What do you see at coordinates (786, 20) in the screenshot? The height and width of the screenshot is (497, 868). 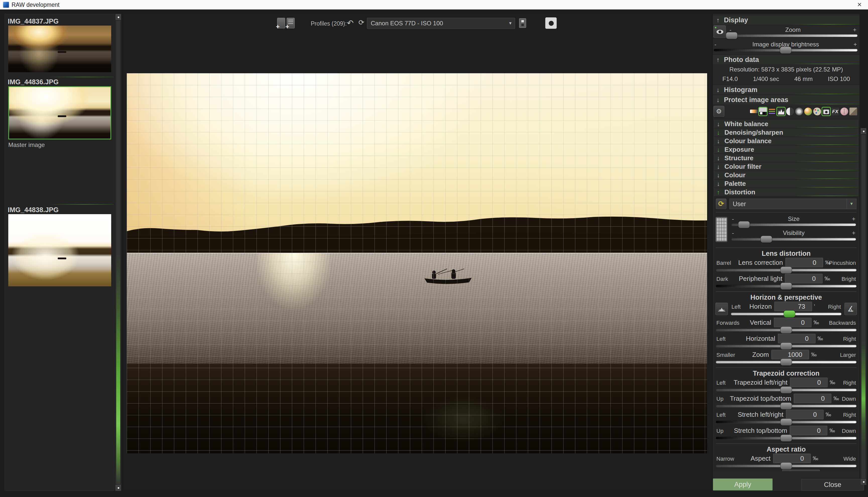 I see `section-display: ↑Display` at bounding box center [786, 20].